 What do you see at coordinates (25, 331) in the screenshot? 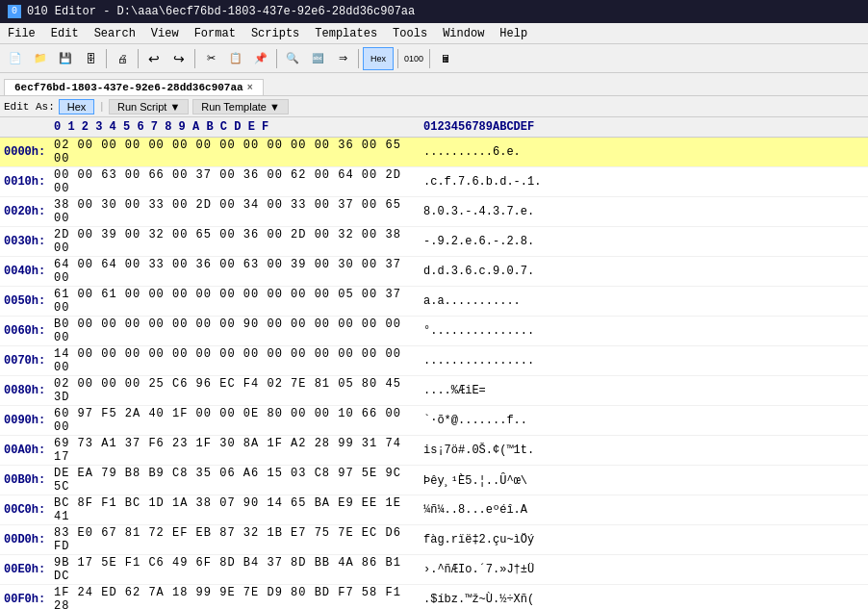
I see `row-address: 0060h:` at bounding box center [25, 331].